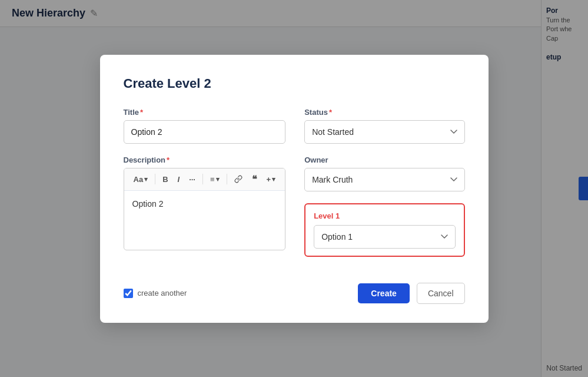  What do you see at coordinates (165, 179) in the screenshot?
I see `bold-button: B` at bounding box center [165, 179].